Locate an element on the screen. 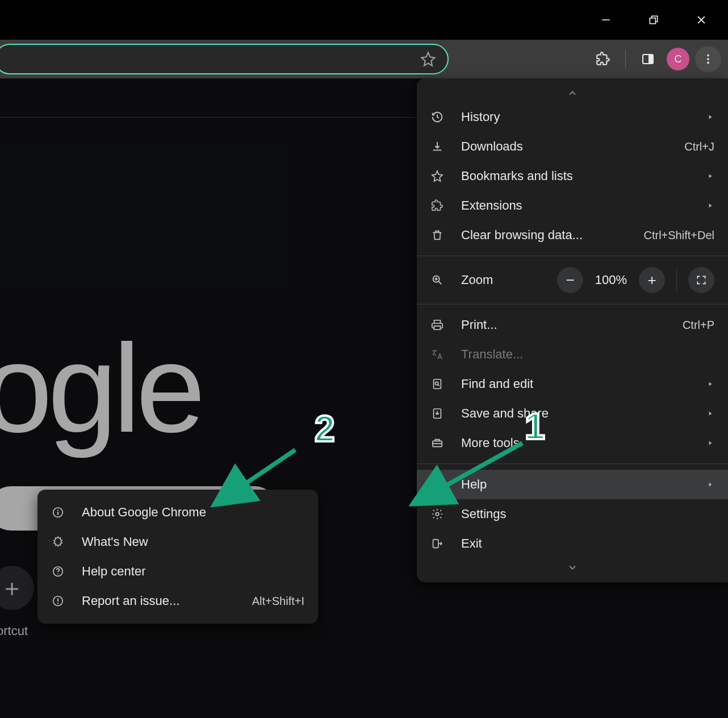 This screenshot has width=728, height=718. new-badge-icon is located at coordinates (58, 542).